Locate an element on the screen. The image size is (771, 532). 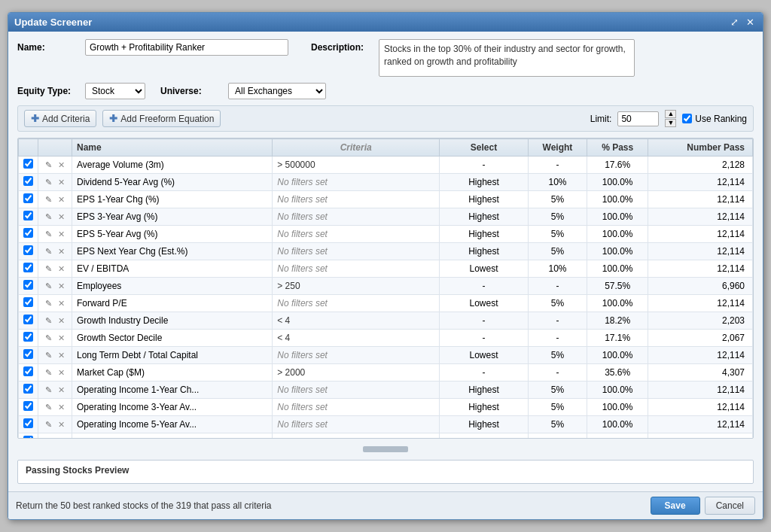
add-criteria-icon: ✚ is located at coordinates (35, 119).